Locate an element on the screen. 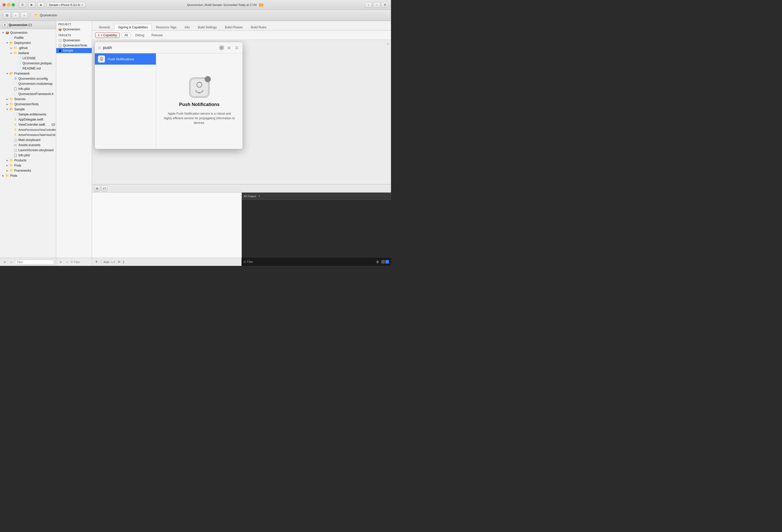  sidebar-label-framework: Framework is located at coordinates (22, 73).